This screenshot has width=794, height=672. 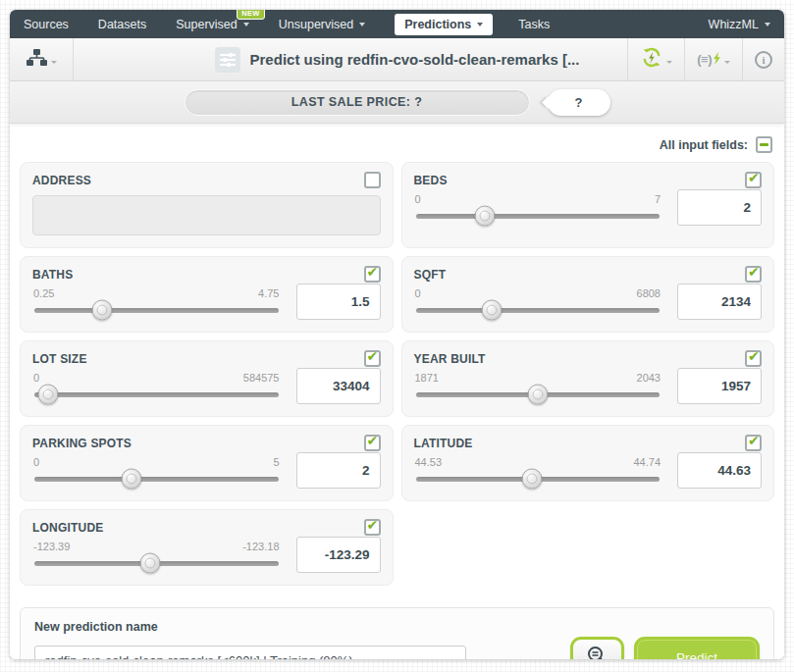 I want to click on resource-tree-button, so click(x=41, y=59).